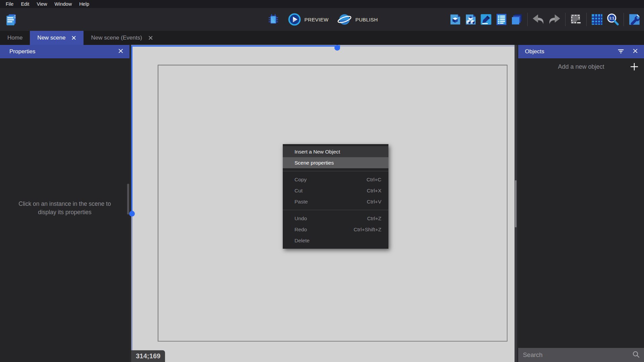 This screenshot has height=362, width=644. Describe the element at coordinates (314, 163) in the screenshot. I see `menu-item-label: Scene properties` at that location.